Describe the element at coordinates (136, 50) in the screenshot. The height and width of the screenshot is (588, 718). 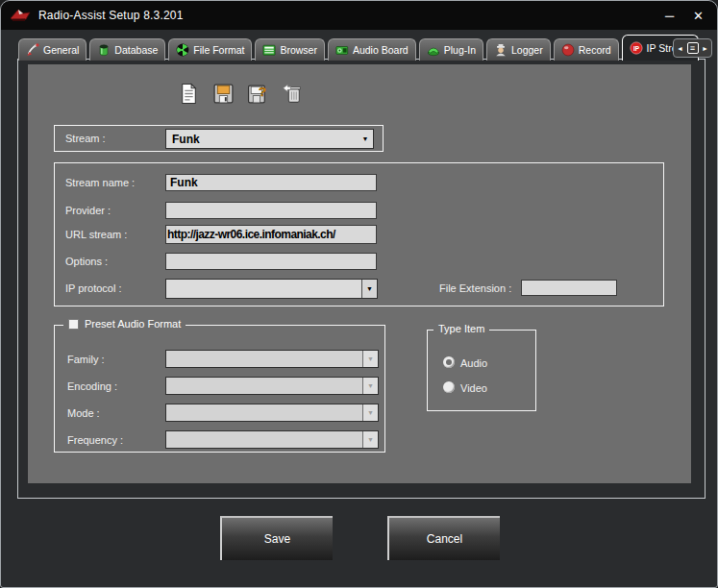
I see `tab-label: Database` at that location.